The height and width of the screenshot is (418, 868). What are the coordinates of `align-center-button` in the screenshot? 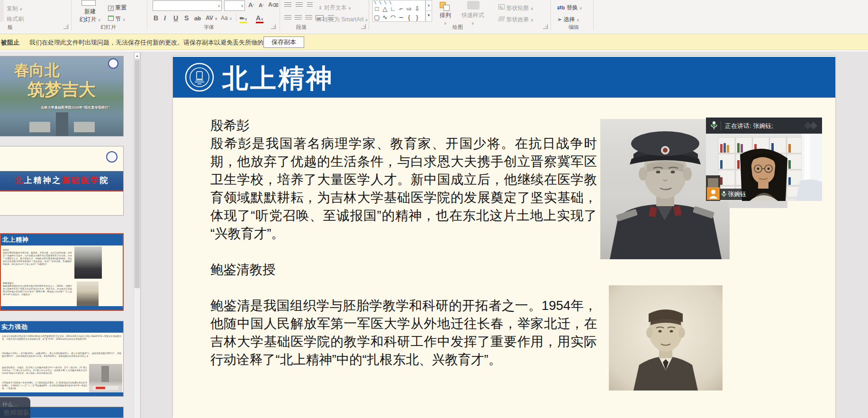 It's located at (298, 18).